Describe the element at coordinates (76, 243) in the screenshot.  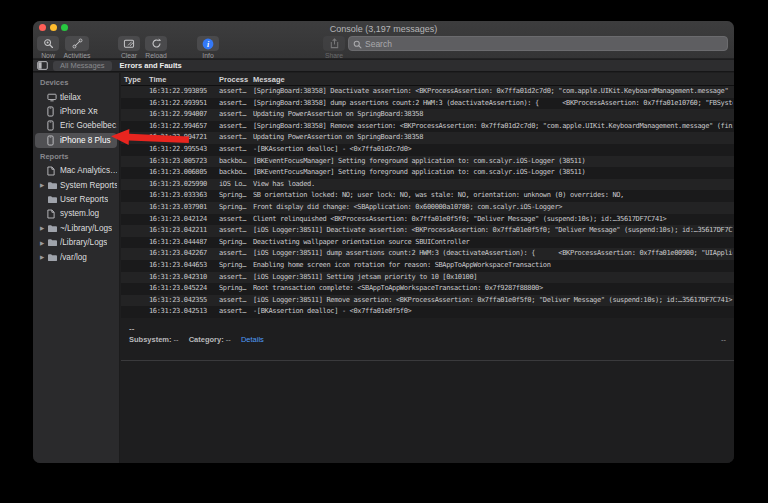
I see `sidebar-item-library-logs: ▶/Library/Logs` at that location.